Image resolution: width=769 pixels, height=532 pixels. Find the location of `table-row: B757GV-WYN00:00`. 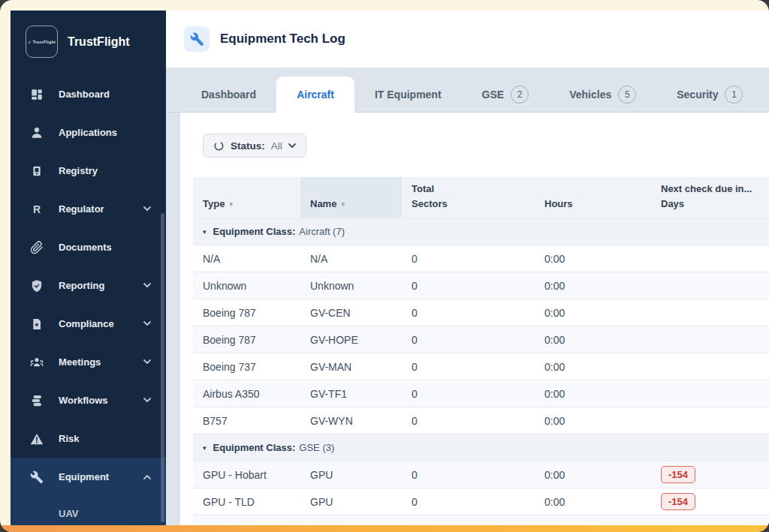

table-row: B757GV-WYN00:00 is located at coordinates (481, 420).